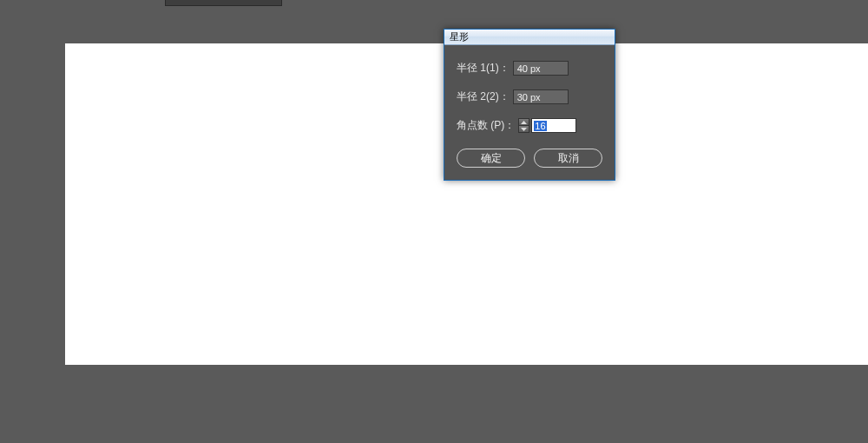 This screenshot has height=443, width=868. Describe the element at coordinates (459, 36) in the screenshot. I see `dialog-title: 星形` at that location.